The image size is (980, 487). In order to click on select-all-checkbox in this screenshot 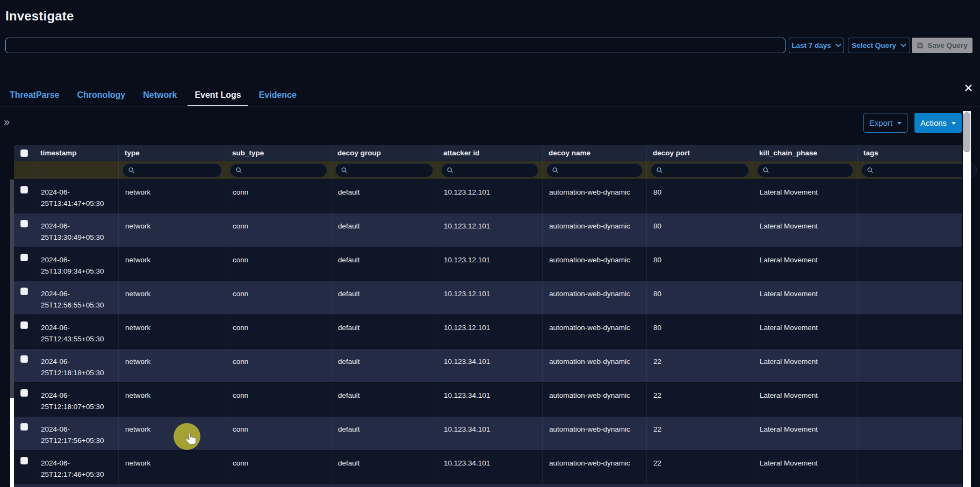, I will do `click(24, 153)`.